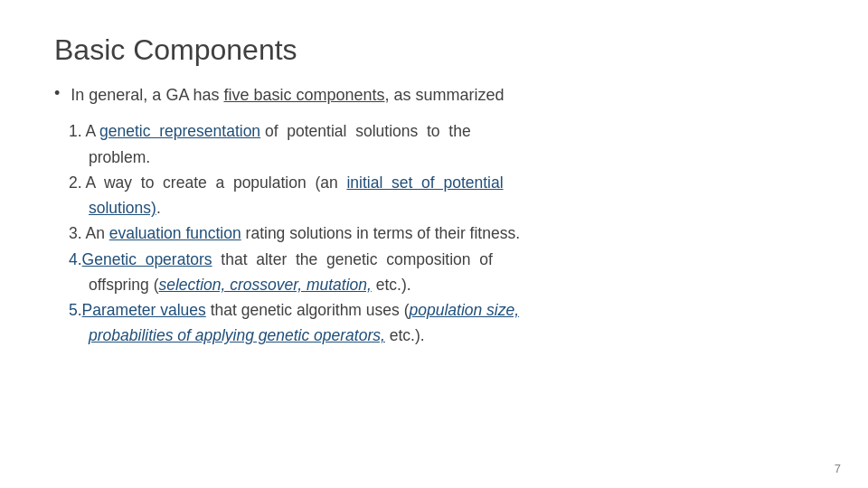 The height and width of the screenshot is (488, 868). Describe the element at coordinates (159, 208) in the screenshot. I see `item-2-cont-period: .` at that location.